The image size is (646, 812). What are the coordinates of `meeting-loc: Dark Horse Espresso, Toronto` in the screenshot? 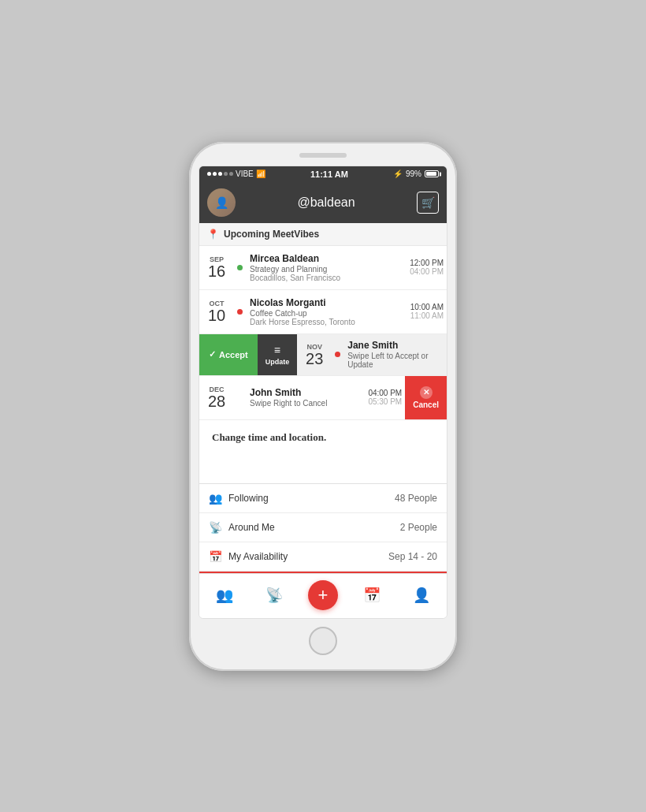 It's located at (325, 322).